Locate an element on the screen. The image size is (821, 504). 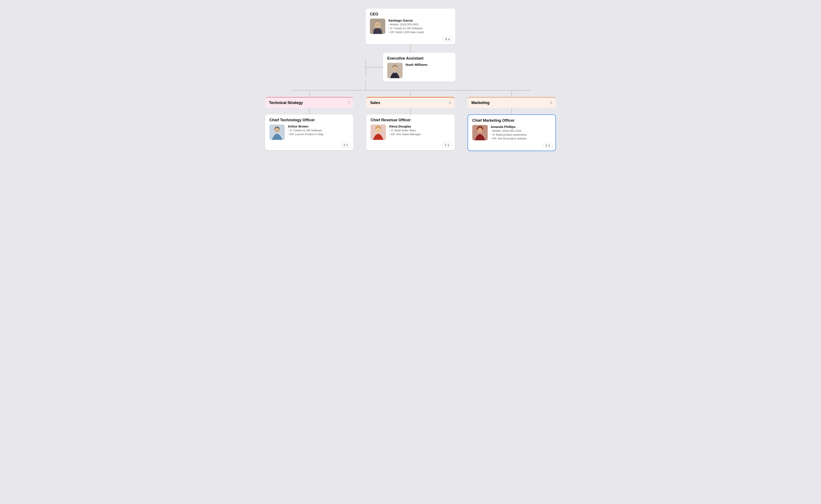
ea-card: Executive Assistant is located at coordinates (419, 67).